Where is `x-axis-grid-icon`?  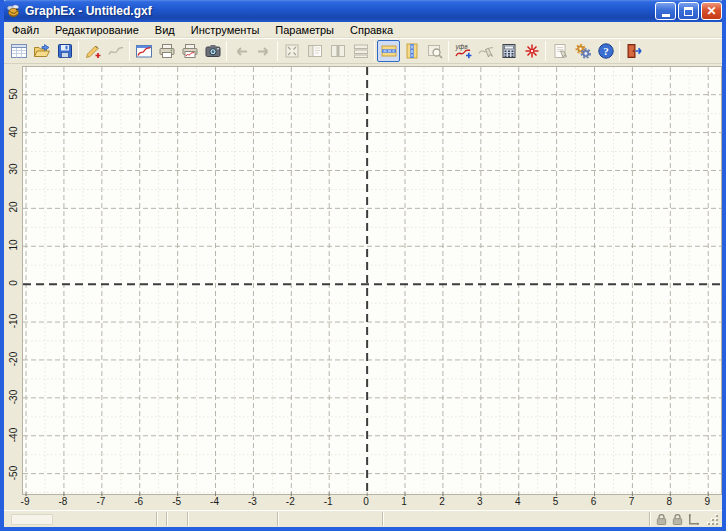 x-axis-grid-icon is located at coordinates (389, 51).